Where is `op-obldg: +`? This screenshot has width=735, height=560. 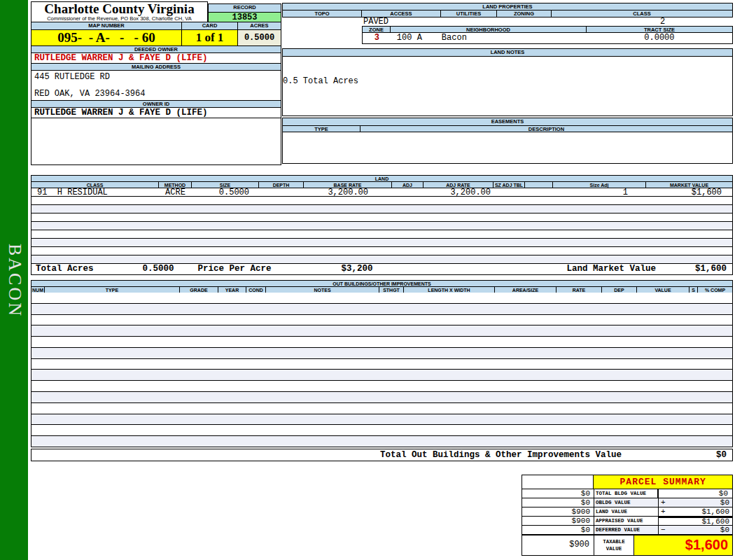 op-obldg: + is located at coordinates (664, 503).